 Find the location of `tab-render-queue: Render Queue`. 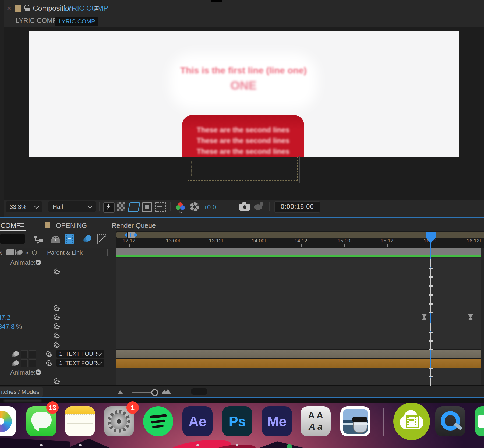

tab-render-queue: Render Queue is located at coordinates (134, 225).